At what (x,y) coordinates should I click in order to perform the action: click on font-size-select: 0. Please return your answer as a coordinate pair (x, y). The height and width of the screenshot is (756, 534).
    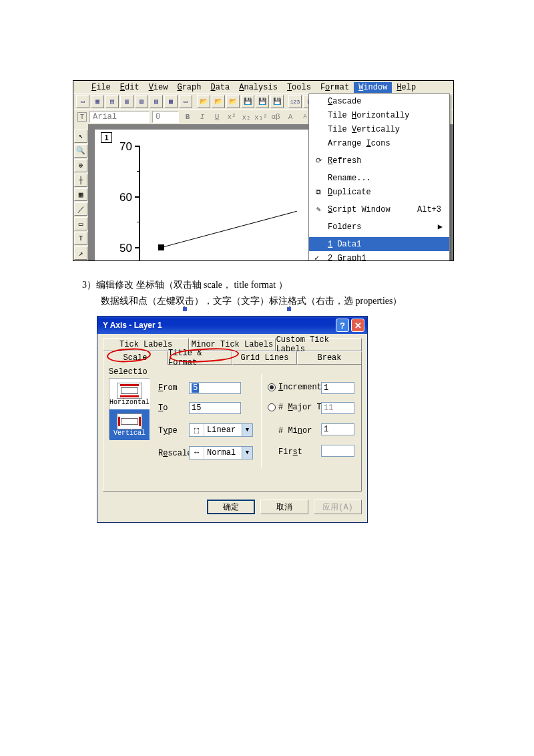
    Looking at the image, I should click on (166, 117).